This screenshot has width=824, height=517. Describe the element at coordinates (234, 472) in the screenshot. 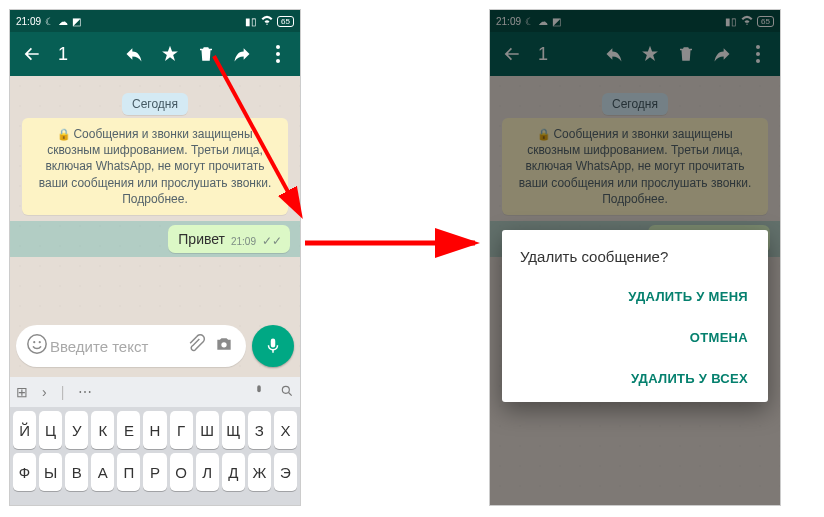

I see `keyboard-key: Д` at that location.